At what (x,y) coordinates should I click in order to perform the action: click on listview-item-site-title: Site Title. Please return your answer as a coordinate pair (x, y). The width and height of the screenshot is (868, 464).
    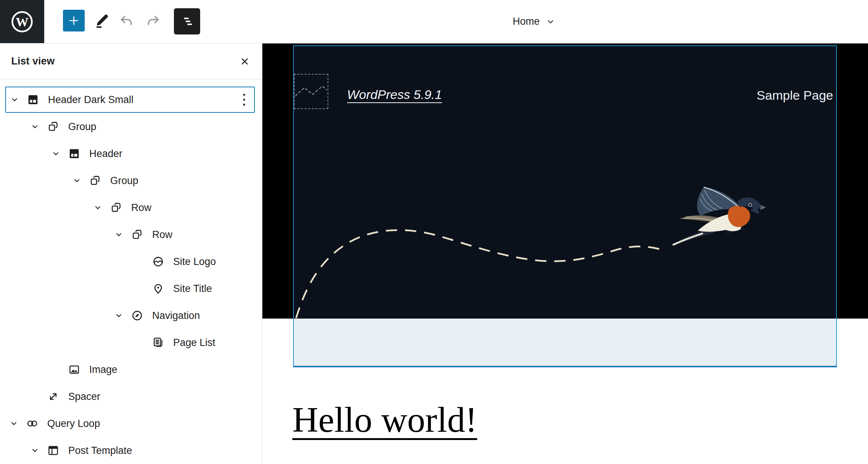
    Looking at the image, I should click on (131, 289).